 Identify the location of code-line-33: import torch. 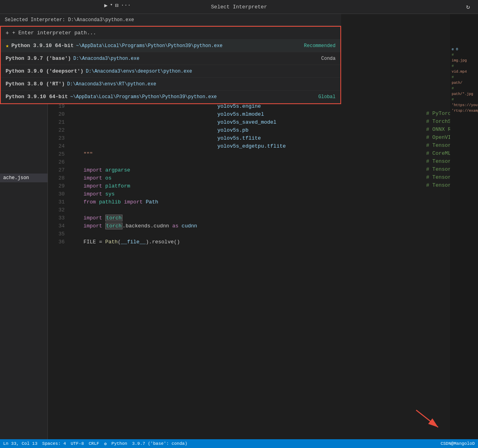
(249, 218).